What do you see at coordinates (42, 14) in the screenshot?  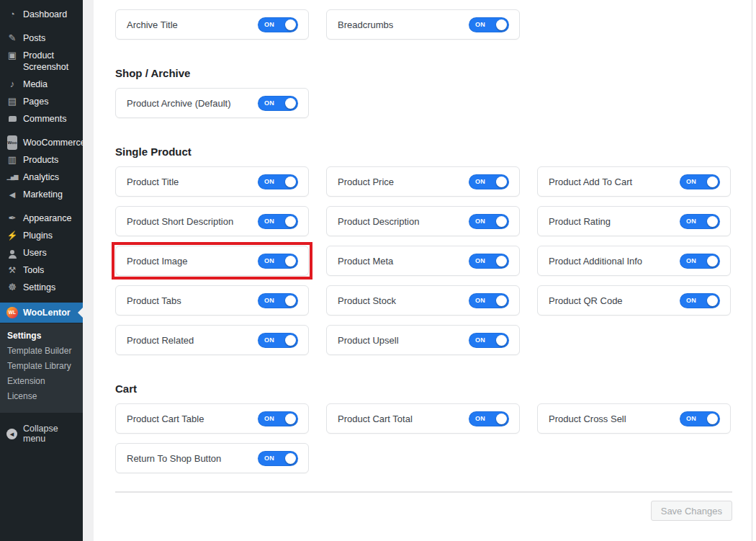 I see `sidebar-item-dashboard: Dashboard` at bounding box center [42, 14].